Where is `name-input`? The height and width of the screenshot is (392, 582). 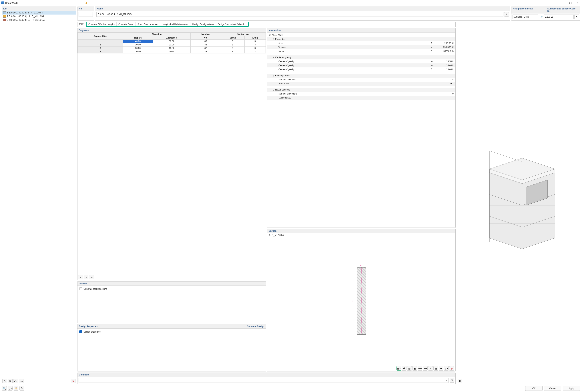
name-input is located at coordinates (300, 14).